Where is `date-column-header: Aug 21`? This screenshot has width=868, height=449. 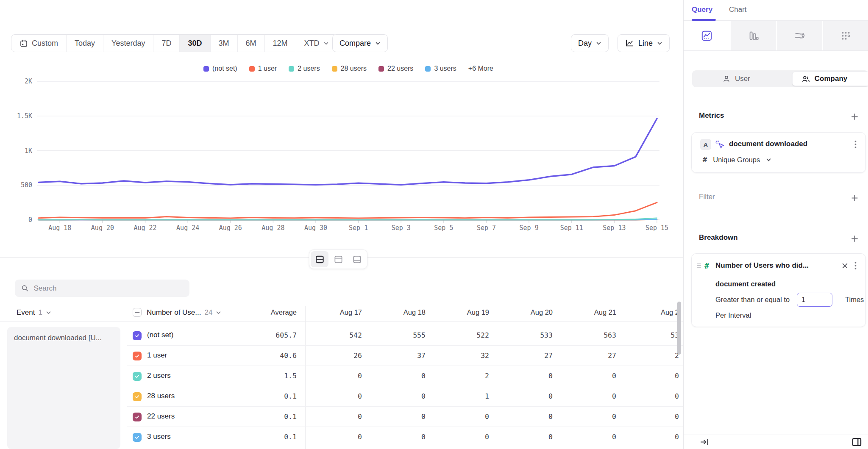 date-column-header: Aug 21 is located at coordinates (584, 313).